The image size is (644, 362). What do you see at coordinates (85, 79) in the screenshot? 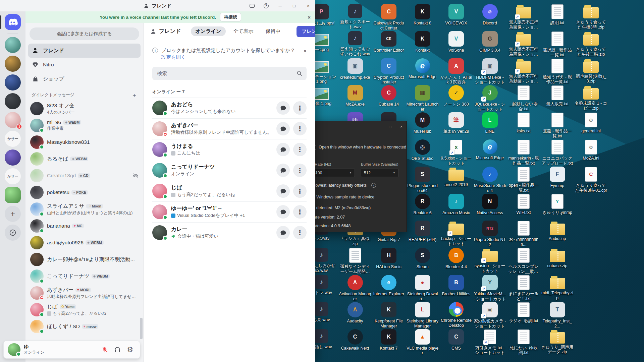
I see `sidebar-item-shop: ショップ` at bounding box center [85, 79].